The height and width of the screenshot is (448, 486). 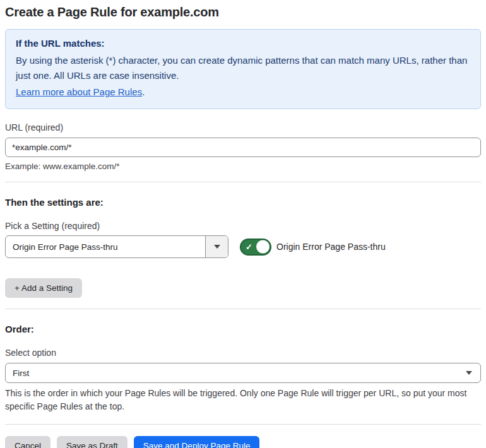 I want to click on setting-picker-row: Origin Error Page Pass-thru ✓ Origin Err…, so click(x=243, y=247).